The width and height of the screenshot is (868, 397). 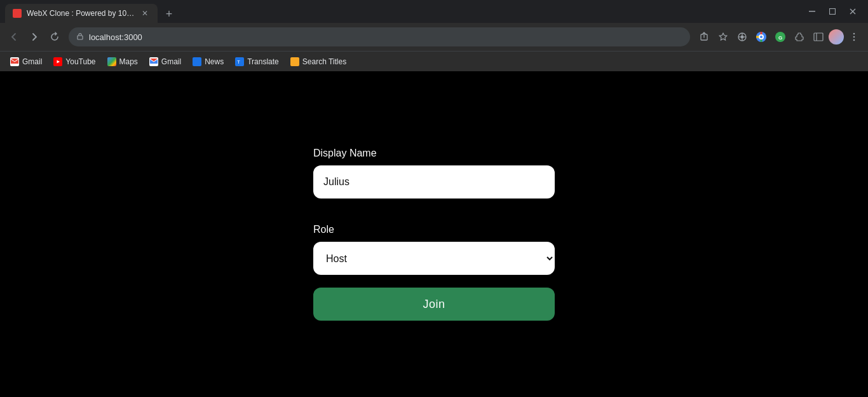 What do you see at coordinates (779, 37) in the screenshot?
I see `nav-actions: G` at bounding box center [779, 37].